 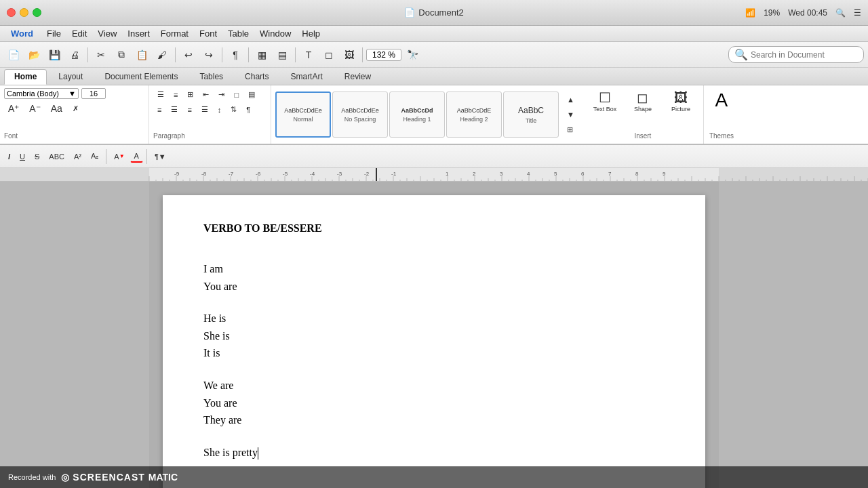 What do you see at coordinates (722, 100) in the screenshot?
I see `themes-icon: A` at bounding box center [722, 100].